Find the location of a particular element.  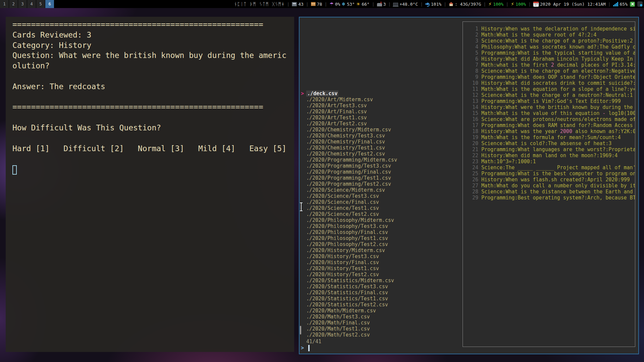

preview-text: History:What were the british known buy … is located at coordinates (558, 107).